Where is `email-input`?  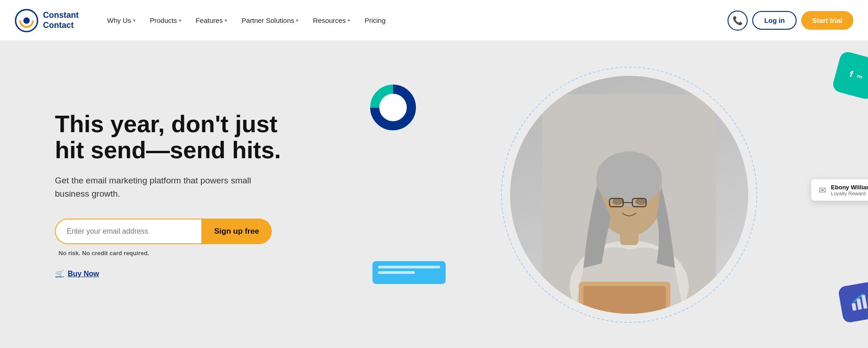 email-input is located at coordinates (128, 231).